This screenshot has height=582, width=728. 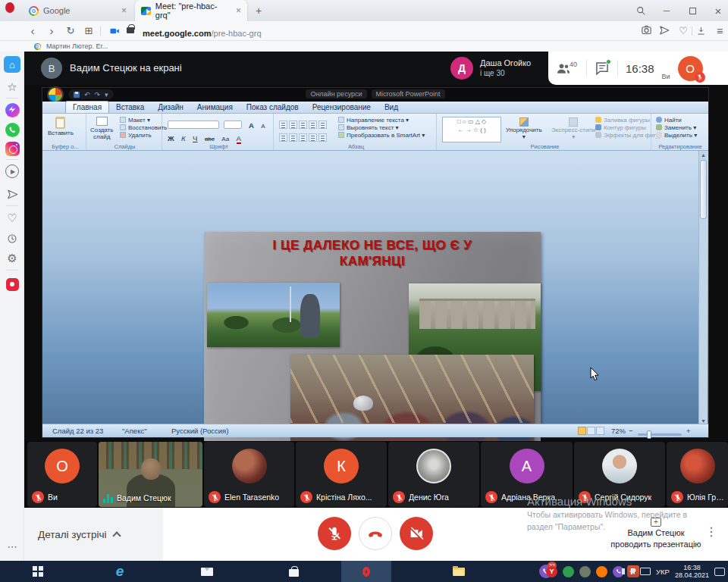 What do you see at coordinates (649, 435) in the screenshot?
I see `zoom-slider-thumb` at bounding box center [649, 435].